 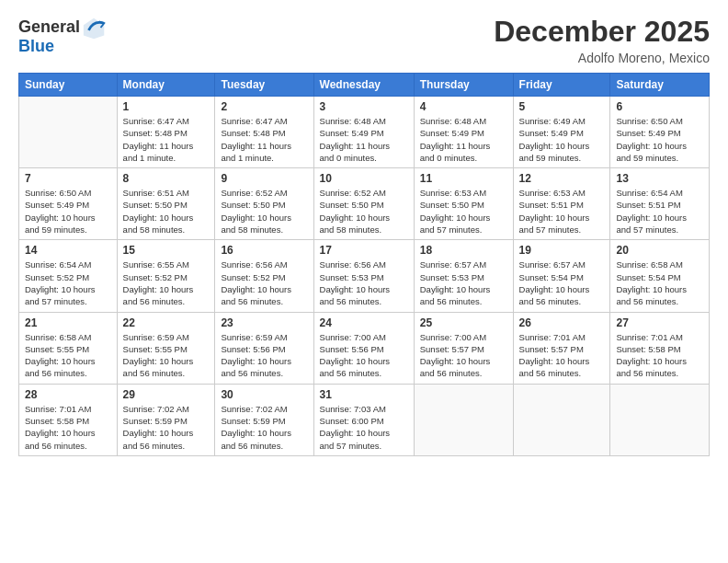 What do you see at coordinates (166, 107) in the screenshot?
I see `day-number: 1` at bounding box center [166, 107].